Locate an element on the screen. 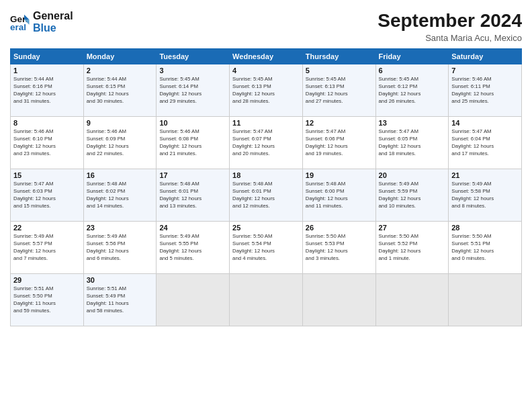 The width and height of the screenshot is (532, 411). table-row: 18Sunrise: 5:48 AMSunset: 6:01 PMDayligh… is located at coordinates (266, 195).